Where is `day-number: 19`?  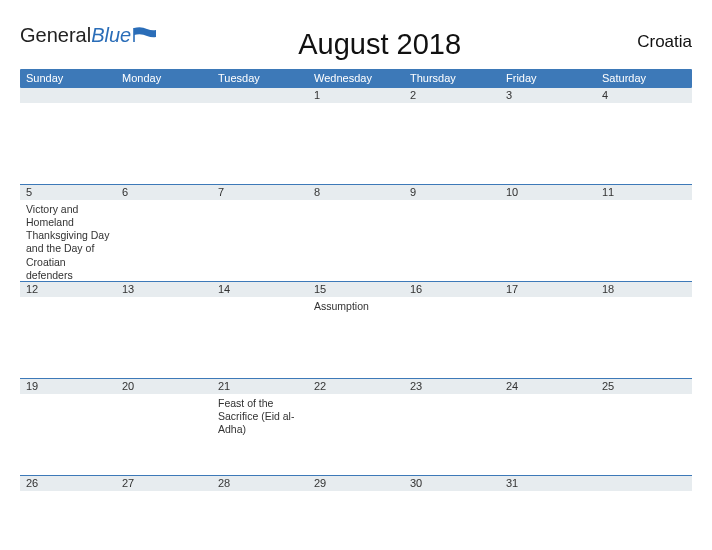 day-number: 19 is located at coordinates (68, 386).